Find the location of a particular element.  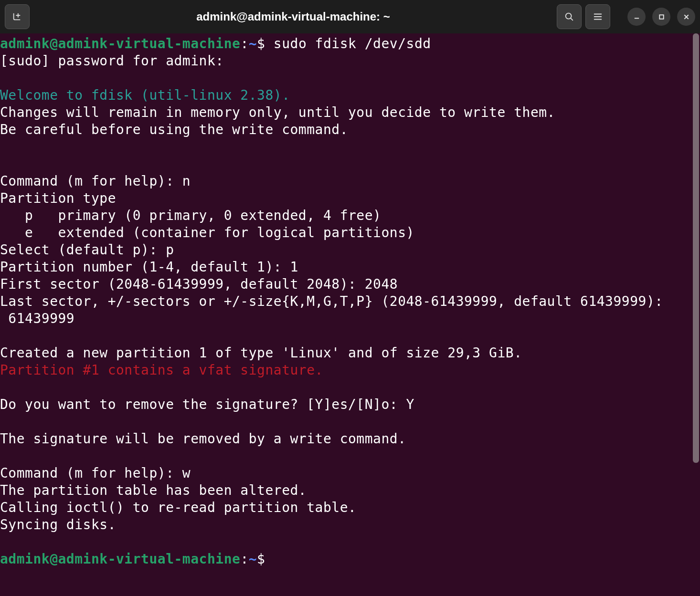

command-text: sudo fdisk /dev/sdd is located at coordinates (348, 44).